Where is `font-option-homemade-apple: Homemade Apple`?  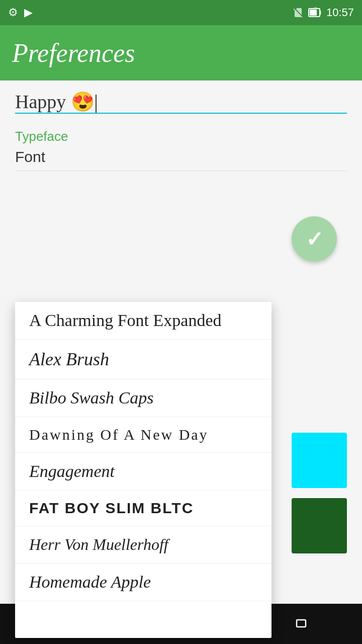
font-option-homemade-apple: Homemade Apple is located at coordinates (143, 583).